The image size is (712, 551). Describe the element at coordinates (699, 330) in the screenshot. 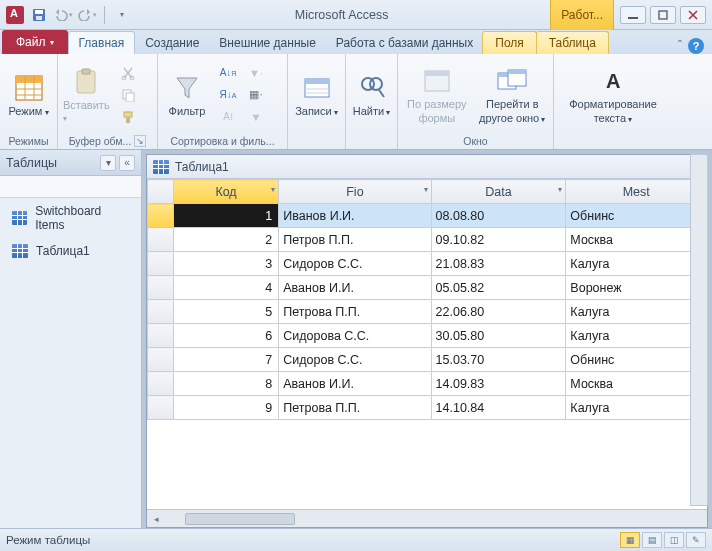

I see `vertical-scrollbar` at that location.